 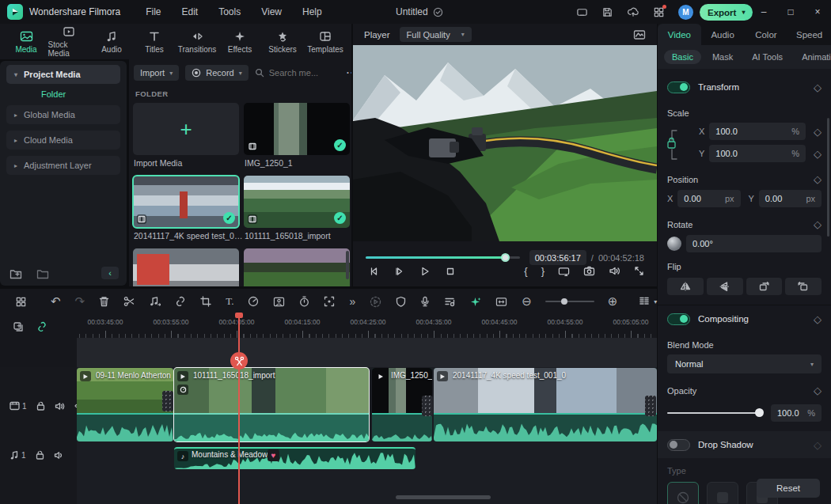 What do you see at coordinates (682, 57) in the screenshot?
I see `subtab-basic: Basic` at bounding box center [682, 57].